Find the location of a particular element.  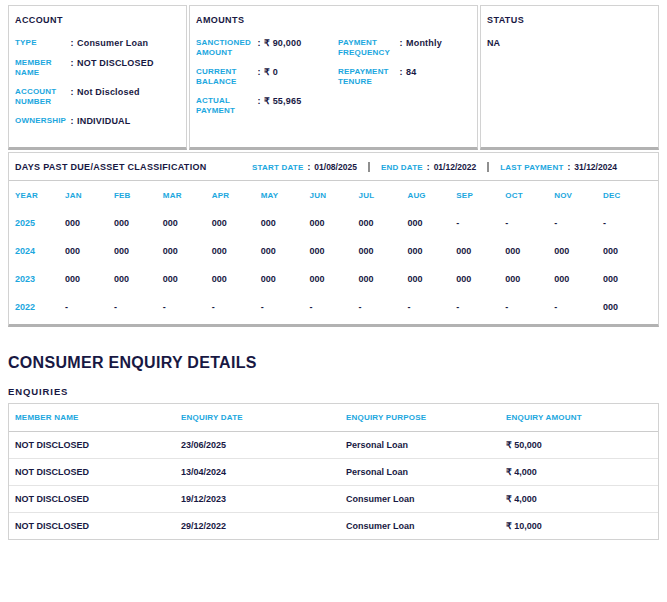

column-header-enquiry-amount: ENQUIRY AMOUNT is located at coordinates (579, 418).